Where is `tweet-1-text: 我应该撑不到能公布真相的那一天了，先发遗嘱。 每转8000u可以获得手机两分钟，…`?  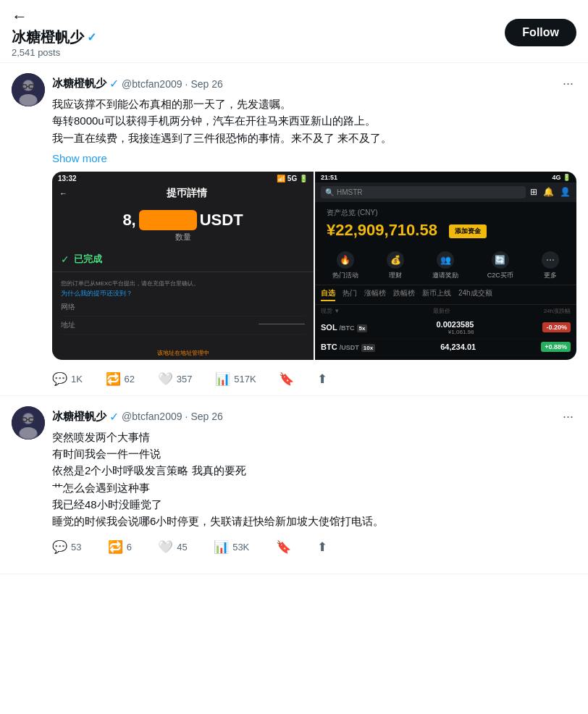
tweet-1-text: 我应该撑不到能公布真相的那一天了，先发遗嘱。 每转8000u可以获得手机两分钟，… is located at coordinates (314, 121).